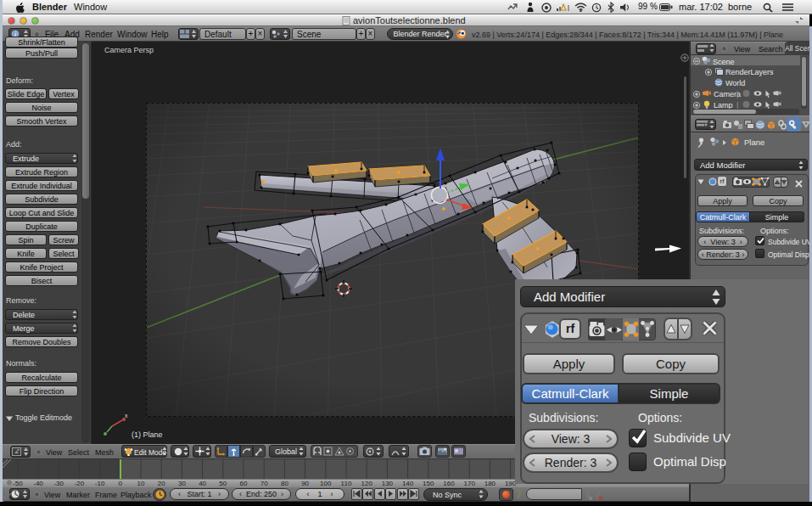  What do you see at coordinates (346, 484) in the screenshot?
I see `svg-text: 110` at bounding box center [346, 484].